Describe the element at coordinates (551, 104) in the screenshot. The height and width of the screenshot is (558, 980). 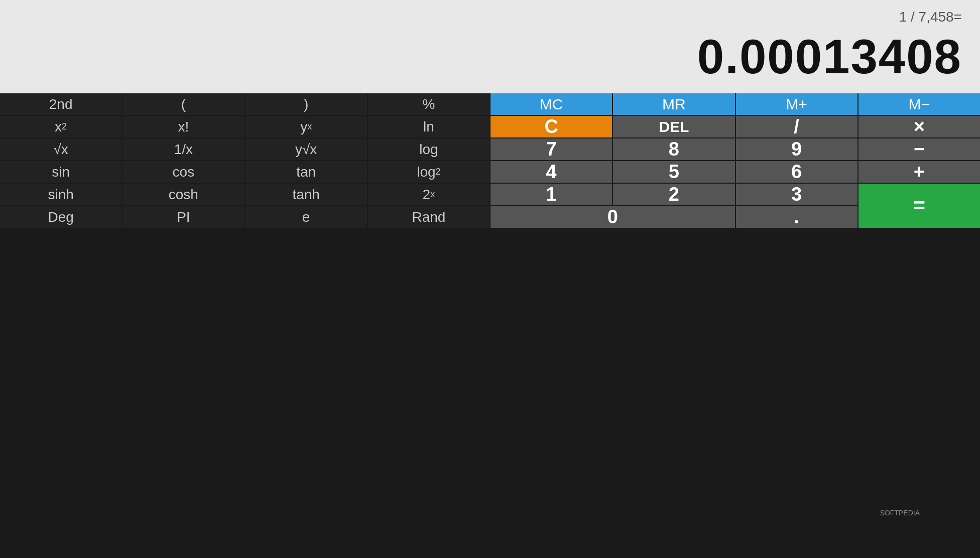
I see `btn-mc: MC` at that location.